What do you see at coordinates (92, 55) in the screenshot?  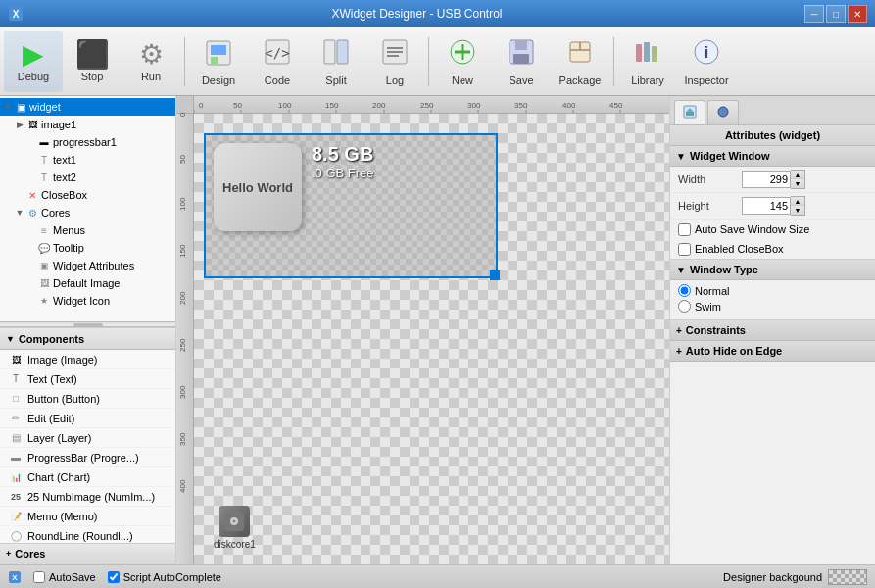 I see `stop-icon: ⬛` at bounding box center [92, 55].